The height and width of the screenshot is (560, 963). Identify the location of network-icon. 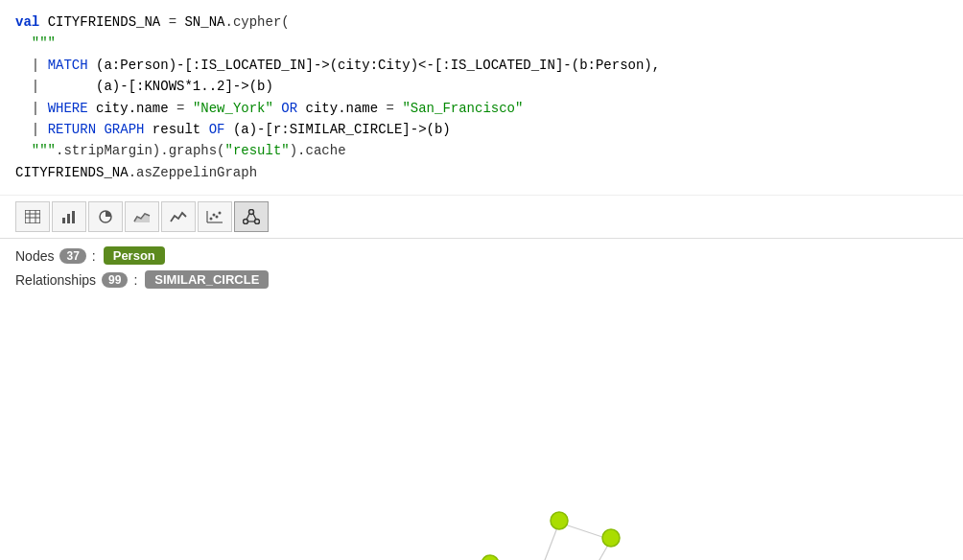
(251, 217).